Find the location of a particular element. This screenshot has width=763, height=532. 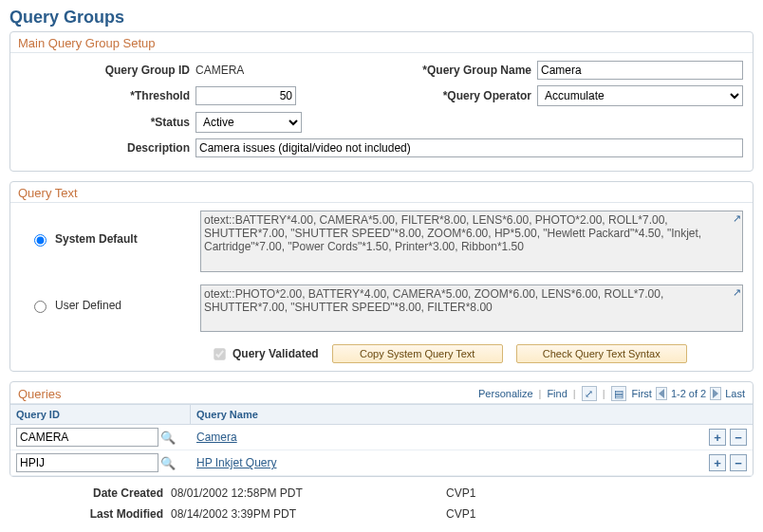

value-last-modified-user: CVP1 is located at coordinates (571, 514).